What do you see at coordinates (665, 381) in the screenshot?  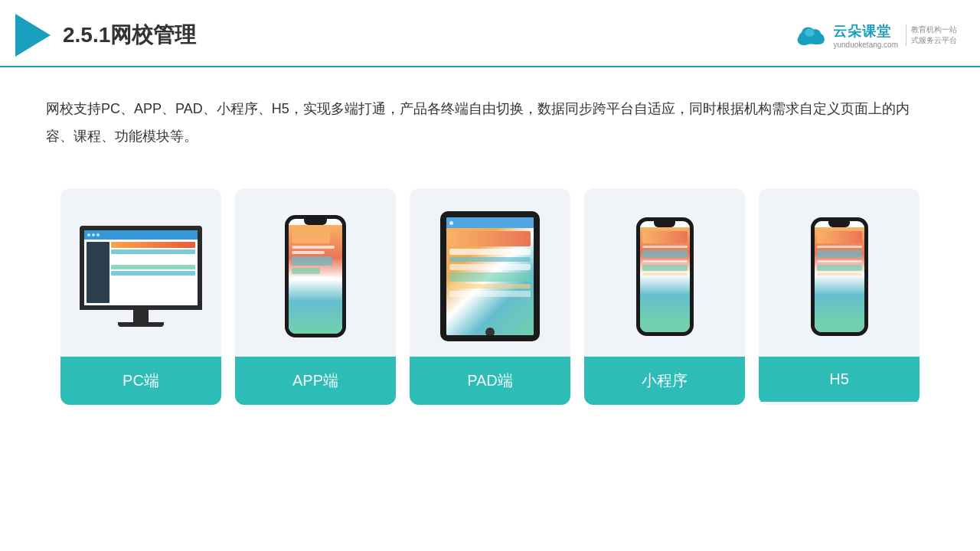 I see `card-miniprogram-label: 小程序` at bounding box center [665, 381].